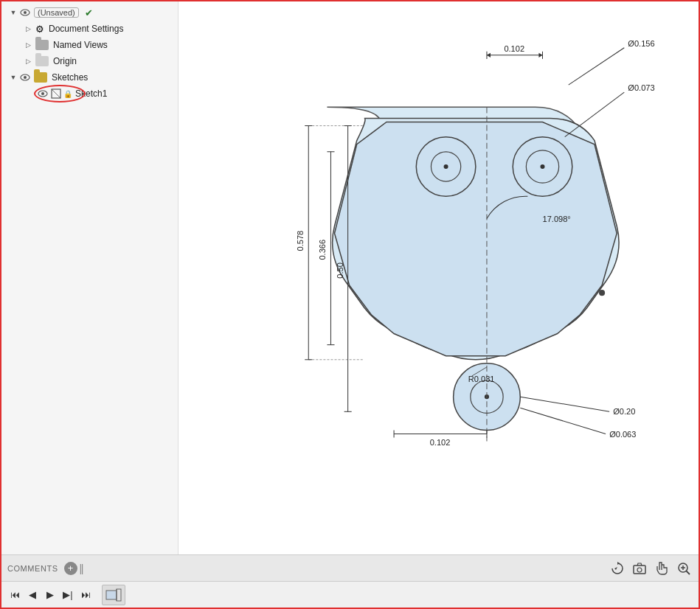 This screenshot has height=609, width=700. I want to click on svg-text: Ø0.073, so click(641, 88).